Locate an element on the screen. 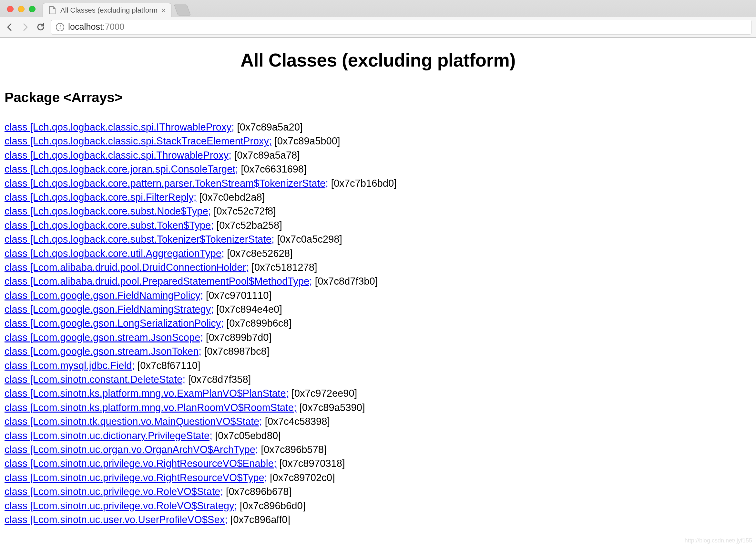 The image size is (756, 546). class-link: class [Lcom.sinotn.ks.platform.mng.vo.Pl… is located at coordinates (151, 408).